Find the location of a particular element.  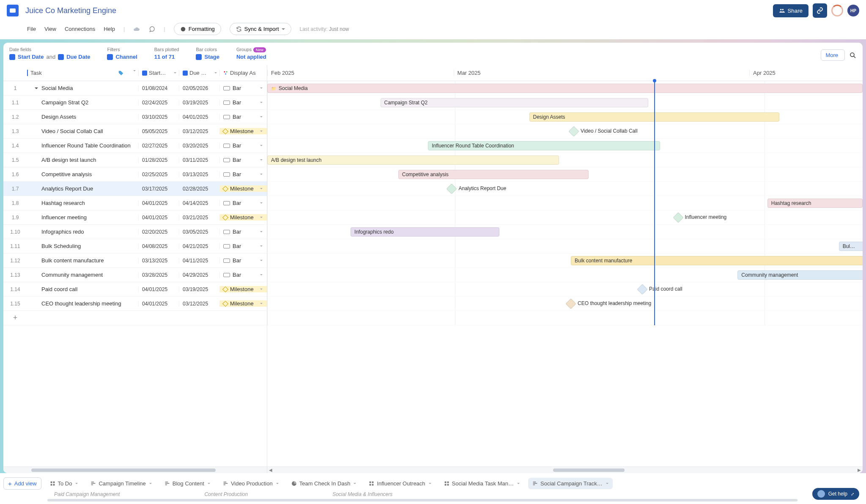

view-tab: Influencer Outreach is located at coordinates (400, 483).